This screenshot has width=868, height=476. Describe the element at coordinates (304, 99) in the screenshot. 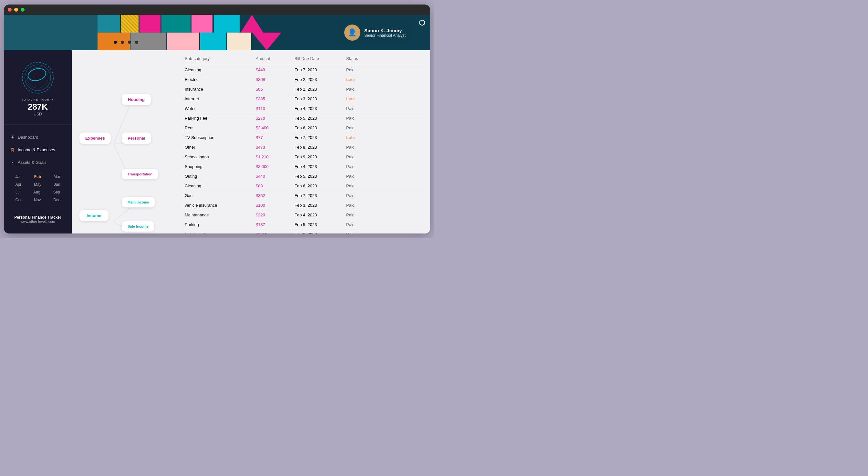

I see `table-row: Internet $385 Feb 3, 2023 Late` at that location.